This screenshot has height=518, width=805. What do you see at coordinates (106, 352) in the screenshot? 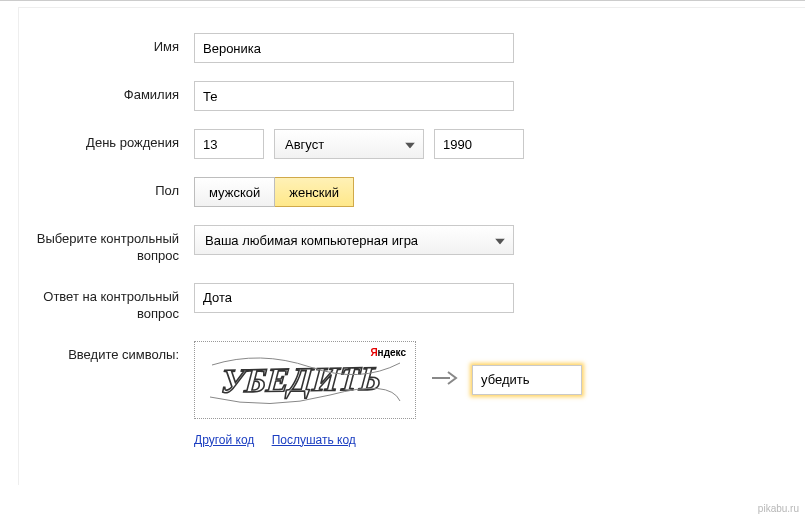
I see `captcha-label: Введите символы:` at bounding box center [106, 352].